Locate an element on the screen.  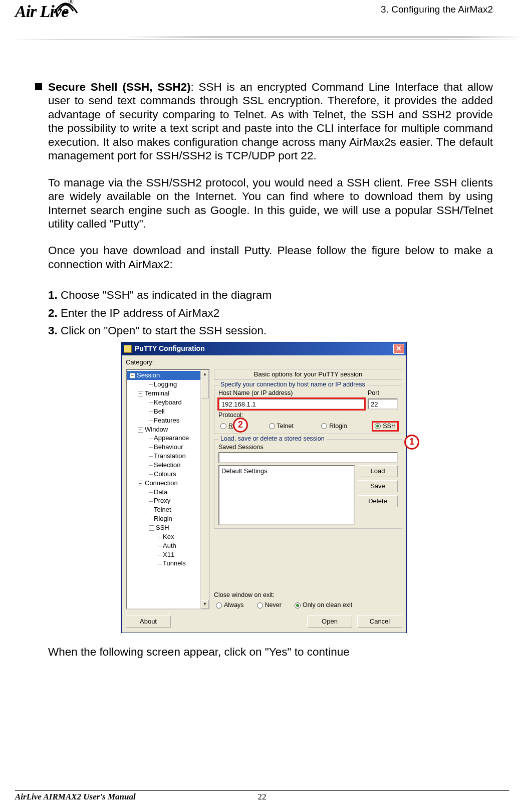
session-default: Default Settings is located at coordinates (287, 471).